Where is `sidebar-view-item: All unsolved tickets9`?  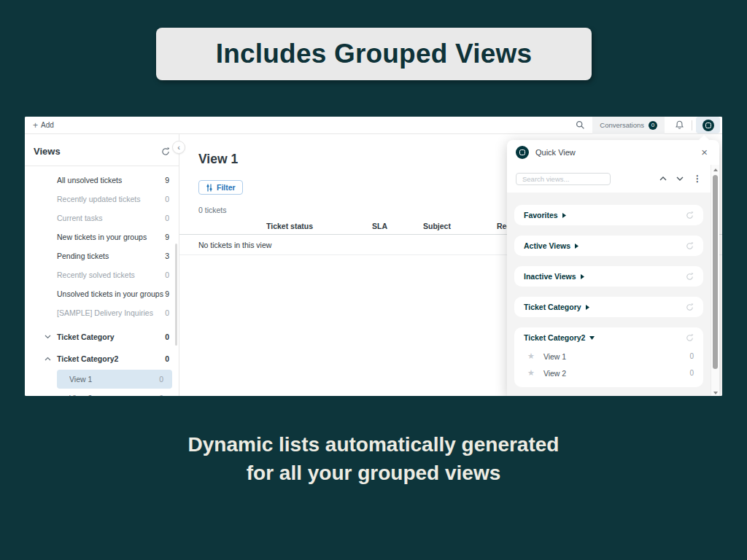
sidebar-view-item: All unsolved tickets9 is located at coordinates (102, 180).